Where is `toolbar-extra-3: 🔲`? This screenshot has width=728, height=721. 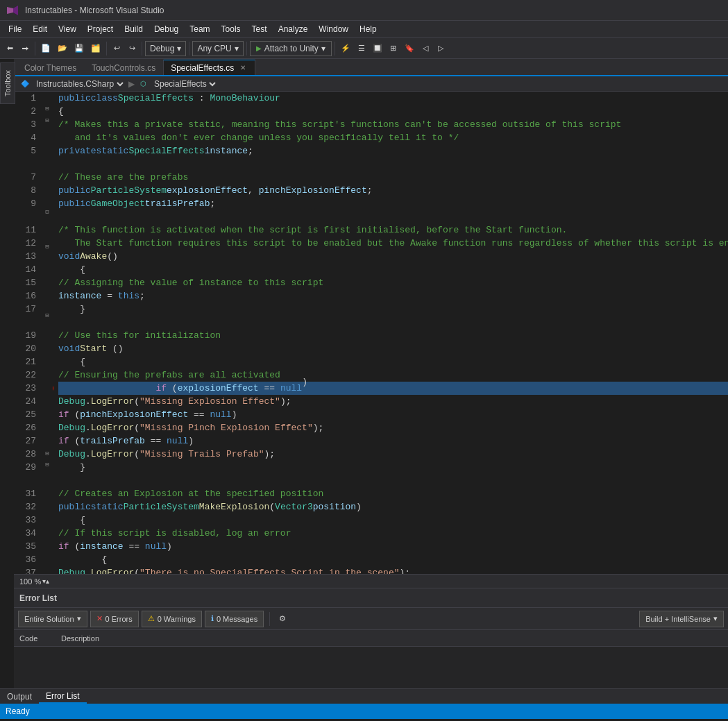
toolbar-extra-3: 🔲 is located at coordinates (378, 49).